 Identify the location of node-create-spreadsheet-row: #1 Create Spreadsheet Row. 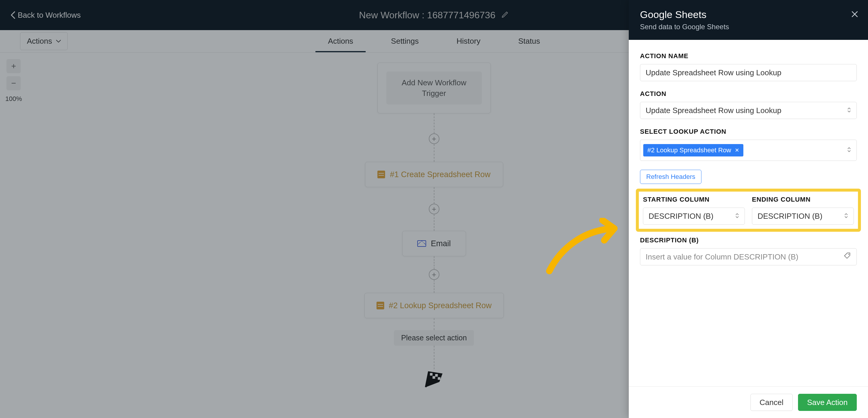
(434, 174).